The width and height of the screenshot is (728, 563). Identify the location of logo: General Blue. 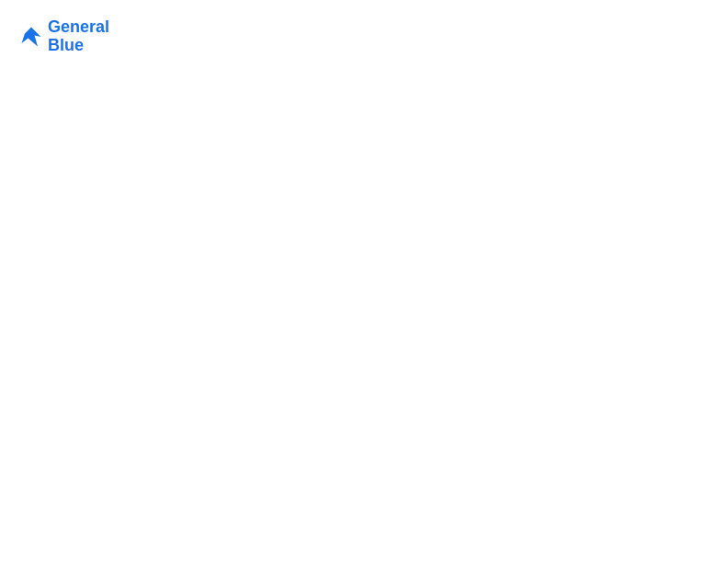
(64, 37).